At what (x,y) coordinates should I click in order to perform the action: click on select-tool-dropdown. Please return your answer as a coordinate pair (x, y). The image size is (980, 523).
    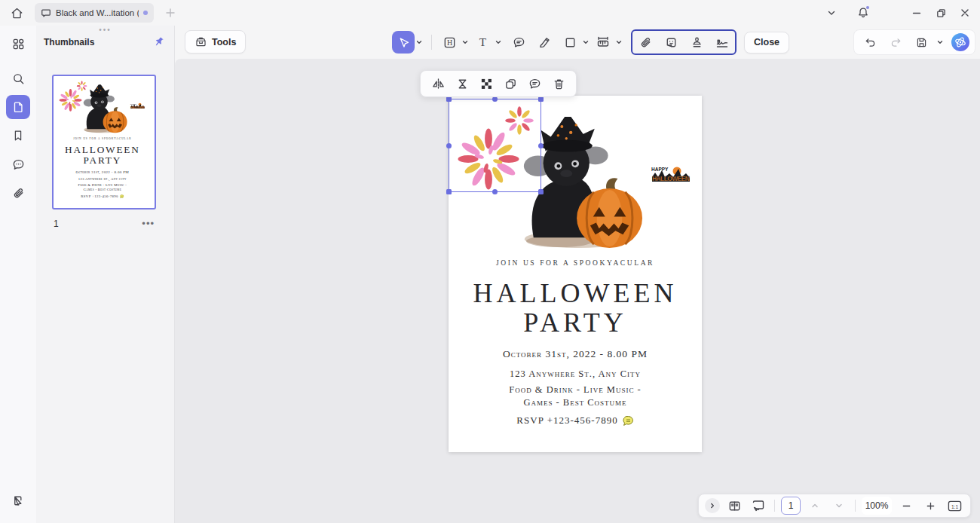
    Looking at the image, I should click on (419, 42).